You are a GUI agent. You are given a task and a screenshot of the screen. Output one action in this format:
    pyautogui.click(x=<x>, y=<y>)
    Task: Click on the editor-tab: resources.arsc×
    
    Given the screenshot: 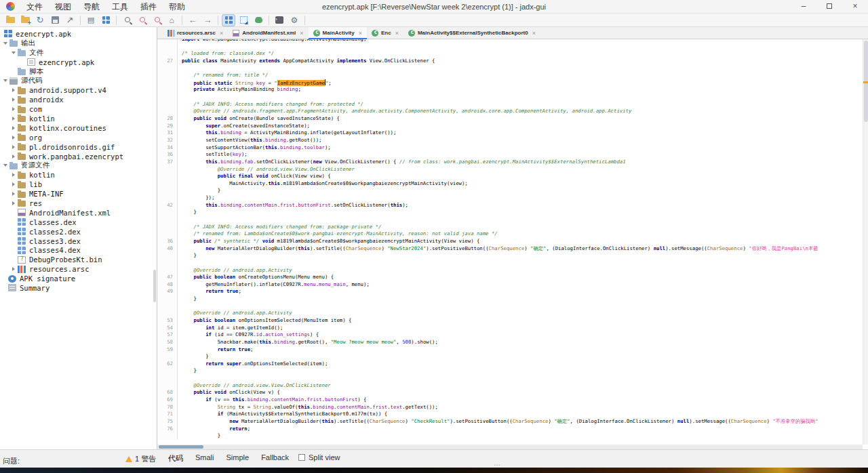 What is the action you would take?
    pyautogui.click(x=195, y=33)
    